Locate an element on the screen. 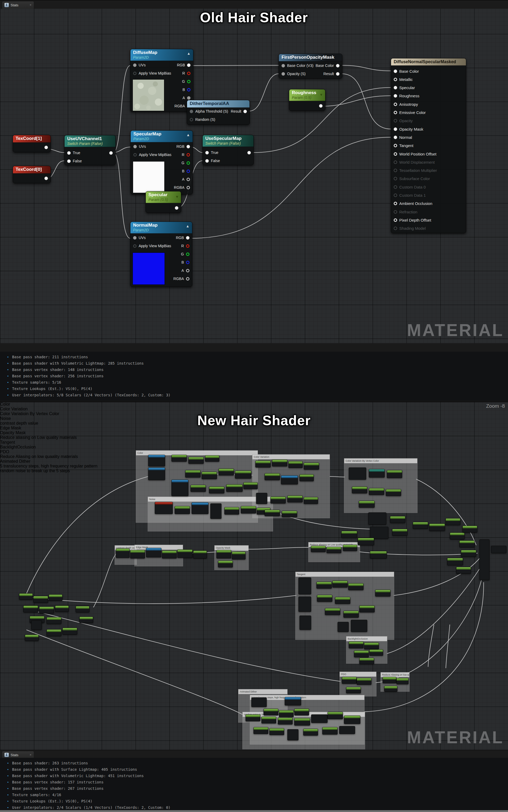 The width and height of the screenshot is (508, 812). specular-param-node: SpecularParam (0.5)▼ is located at coordinates (163, 202).